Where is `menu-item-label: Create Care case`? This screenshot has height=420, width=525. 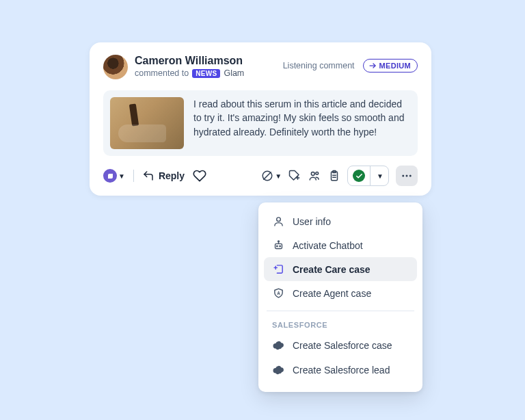 menu-item-label: Create Care case is located at coordinates (332, 270).